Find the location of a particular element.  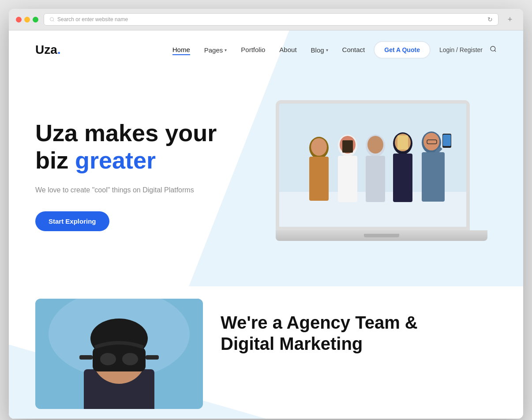

site-logo: Uza. is located at coordinates (48, 50).